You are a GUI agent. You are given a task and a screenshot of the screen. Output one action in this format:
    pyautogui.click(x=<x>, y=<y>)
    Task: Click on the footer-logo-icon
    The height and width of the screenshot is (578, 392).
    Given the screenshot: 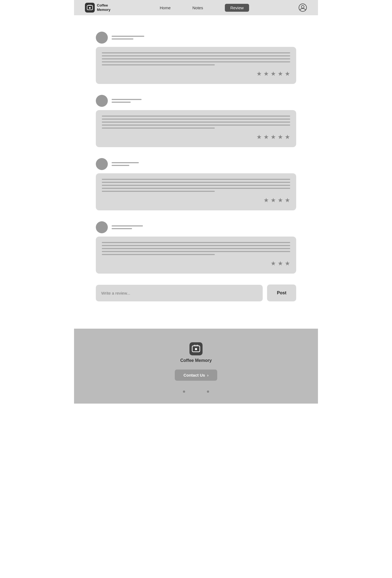 What is the action you would take?
    pyautogui.click(x=196, y=349)
    